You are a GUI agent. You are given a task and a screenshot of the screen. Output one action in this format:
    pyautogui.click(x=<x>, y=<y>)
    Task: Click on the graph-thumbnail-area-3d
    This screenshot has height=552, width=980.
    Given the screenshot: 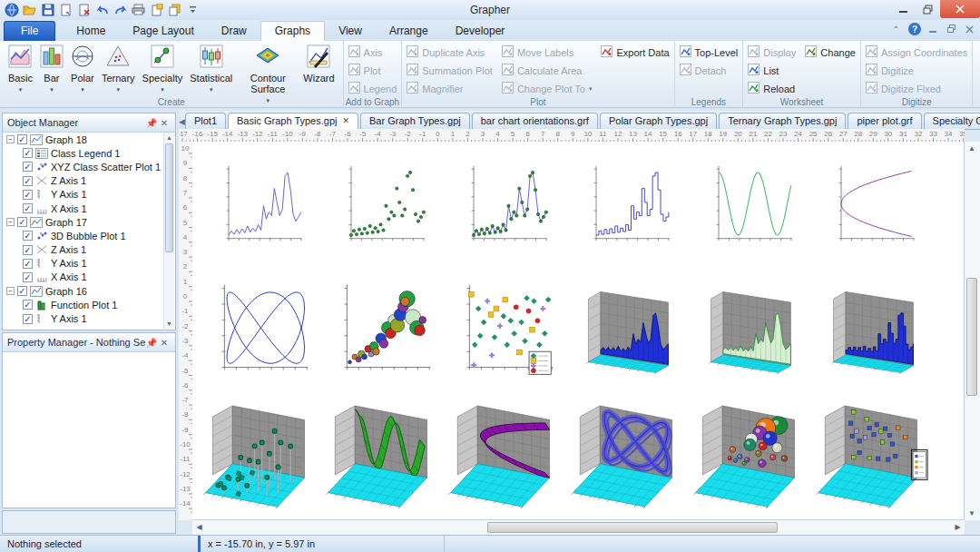 What is the action you would take?
    pyautogui.click(x=750, y=330)
    